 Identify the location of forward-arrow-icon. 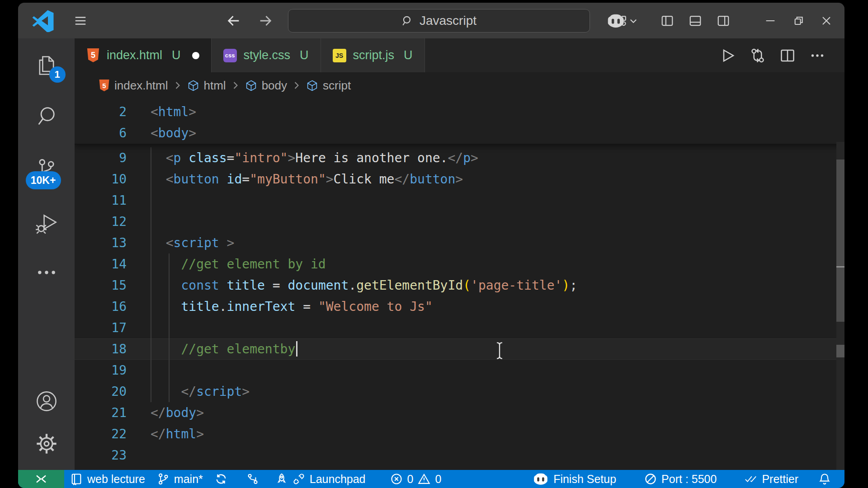
(265, 21).